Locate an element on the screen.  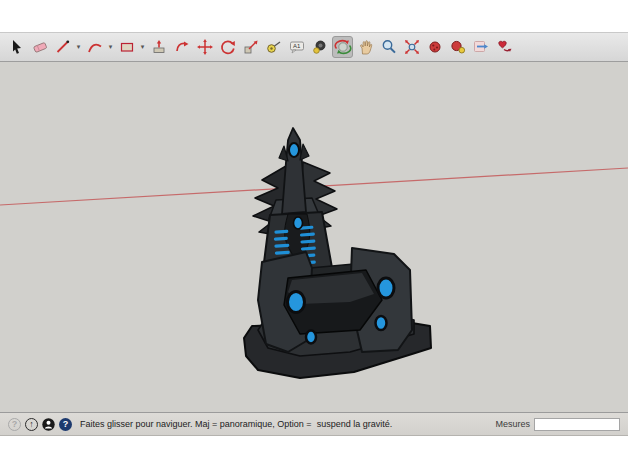
measurements-group: Mesures is located at coordinates (558, 424).